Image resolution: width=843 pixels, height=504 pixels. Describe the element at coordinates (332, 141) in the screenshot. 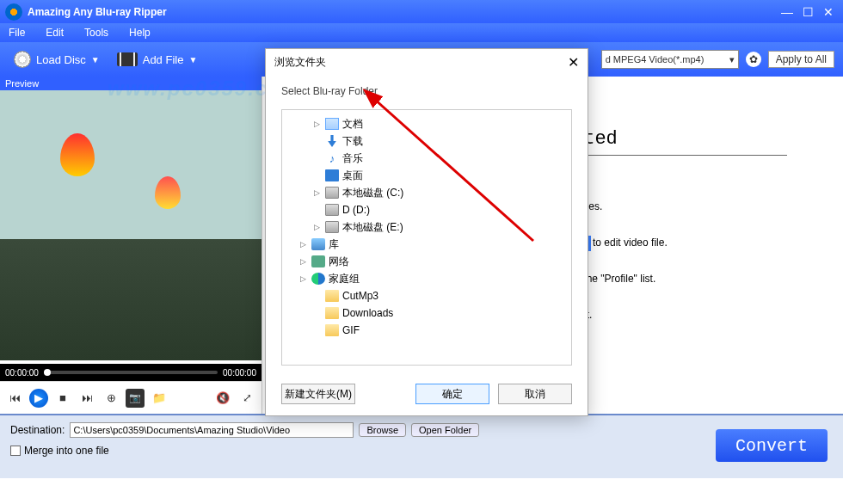

I see `dl-icon` at that location.